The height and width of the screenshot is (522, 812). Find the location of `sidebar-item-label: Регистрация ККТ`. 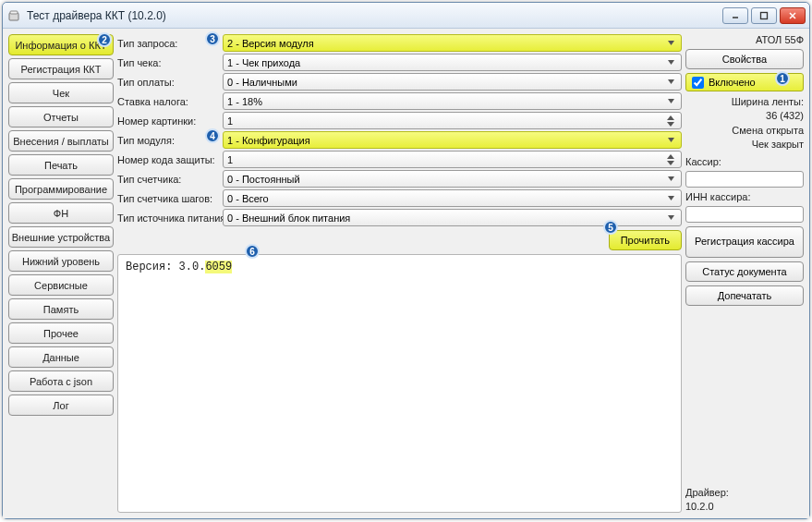

sidebar-item-label: Регистрация ККТ is located at coordinates (61, 69).